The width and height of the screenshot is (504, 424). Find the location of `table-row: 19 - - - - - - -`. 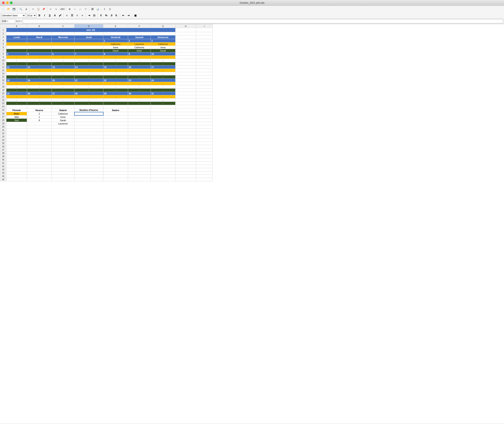

table-row: 19 - - - - - - - is located at coordinates (106, 90).